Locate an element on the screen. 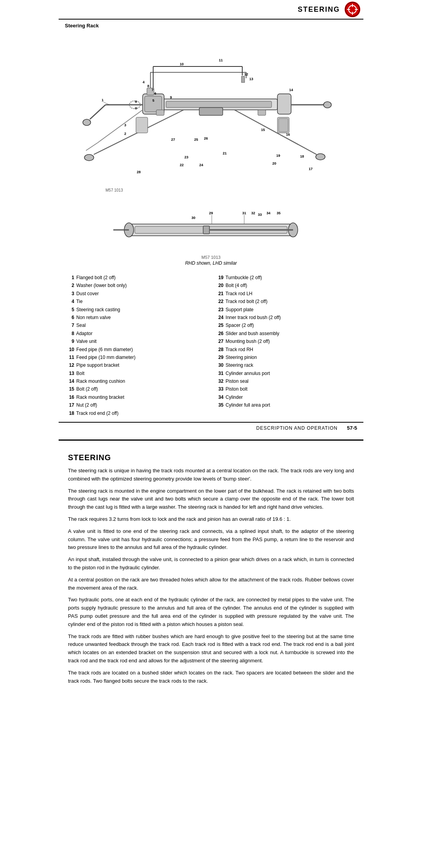 This screenshot has width=422, height=868. svg-text: 31 is located at coordinates (244, 213).